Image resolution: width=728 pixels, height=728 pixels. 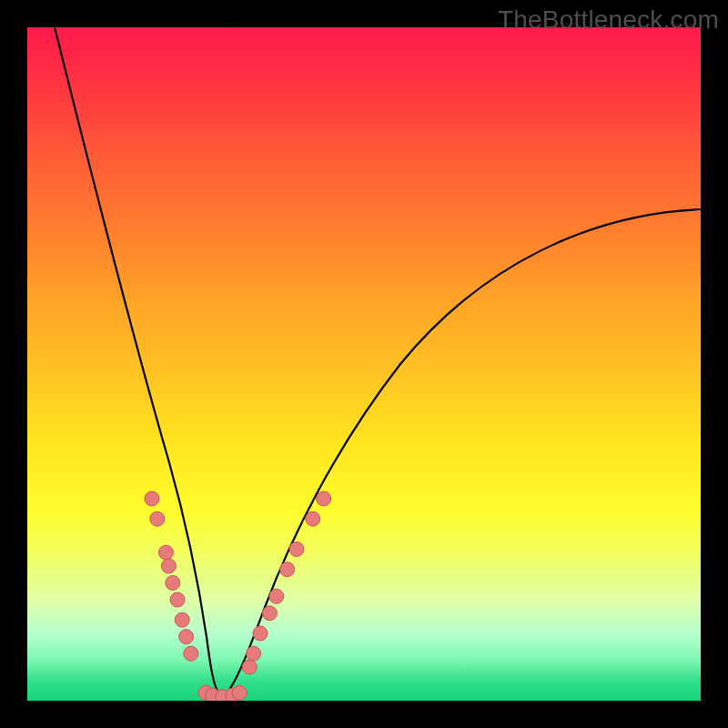 I want to click on marker-dots, so click(x=238, y=596).